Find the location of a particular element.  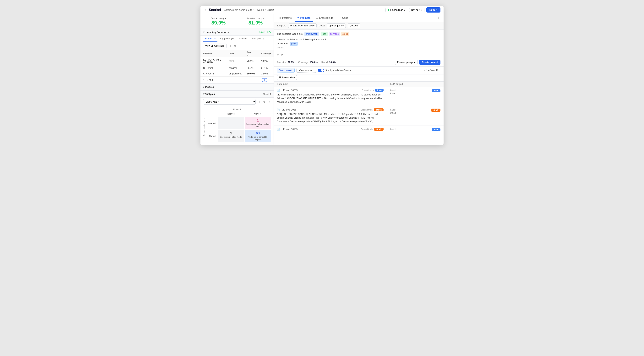

lf-prec-2: 100.0% is located at coordinates (252, 74).